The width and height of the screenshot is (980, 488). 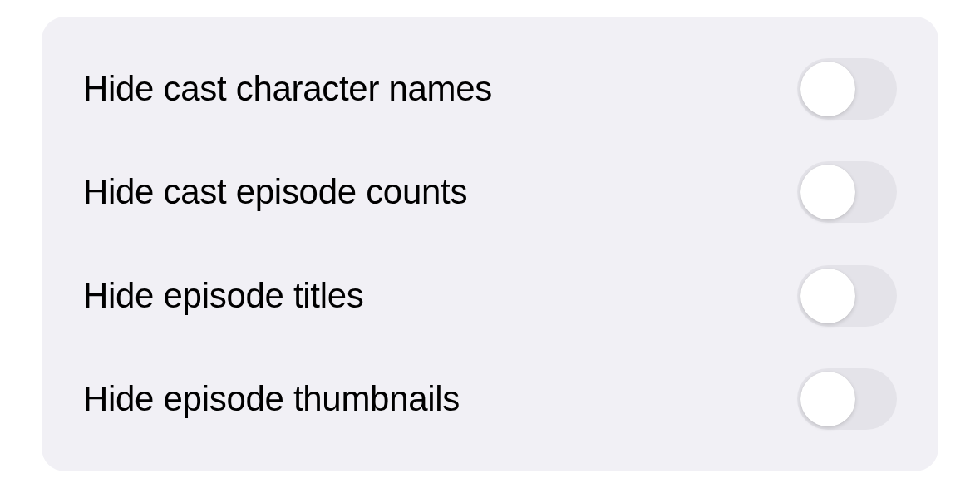 What do you see at coordinates (490, 192) in the screenshot?
I see `setting-row-hide-cast-episode-counts: Hide cast episode counts` at bounding box center [490, 192].